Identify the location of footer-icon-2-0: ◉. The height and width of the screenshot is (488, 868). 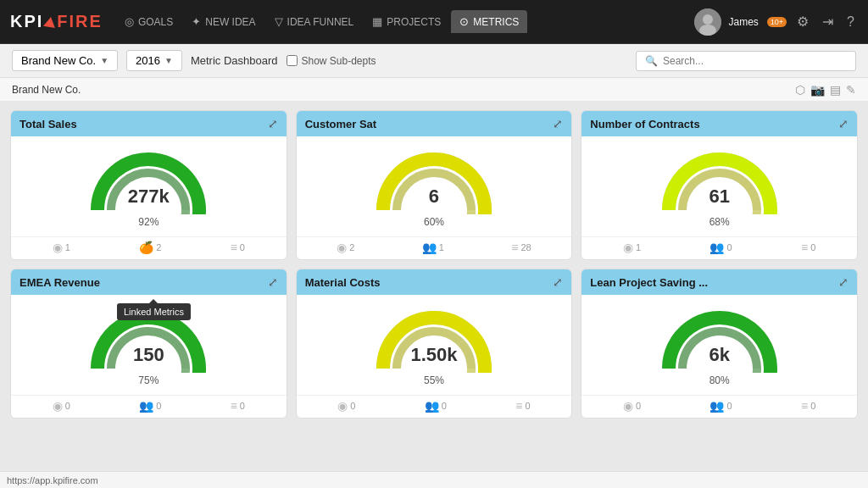
(628, 247).